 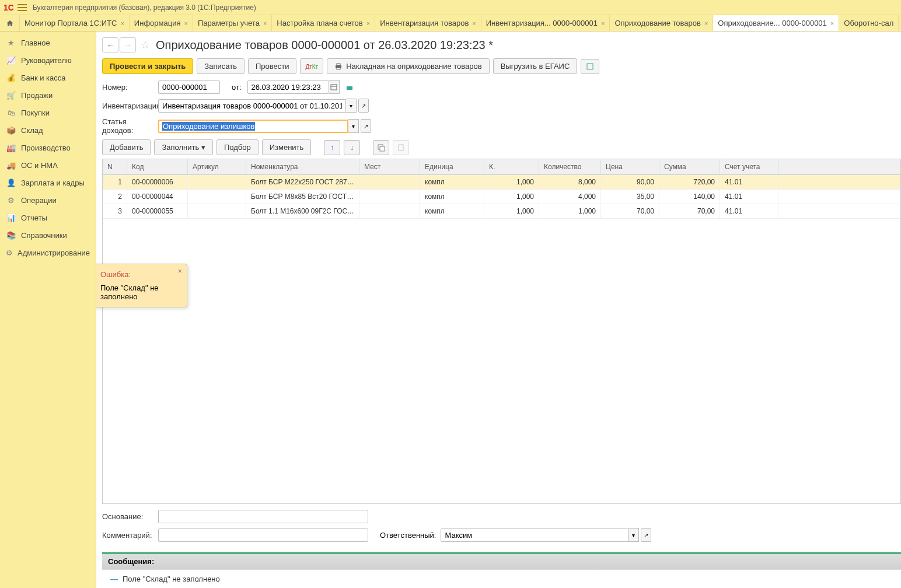 What do you see at coordinates (646, 535) in the screenshot?
I see `responsible-open: ↗` at bounding box center [646, 535].